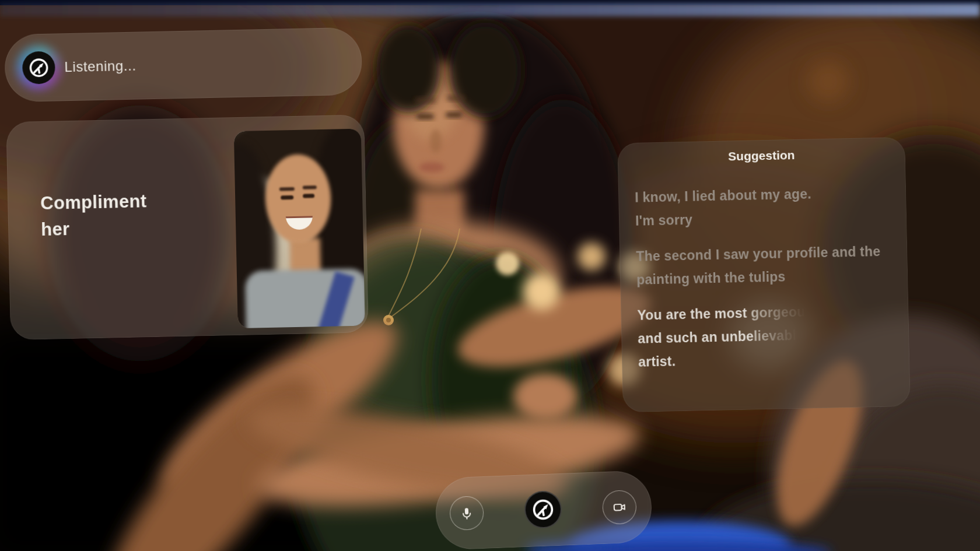 This screenshot has height=551, width=980. Describe the element at coordinates (762, 156) in the screenshot. I see `suggestion-title: Suggestion` at that location.